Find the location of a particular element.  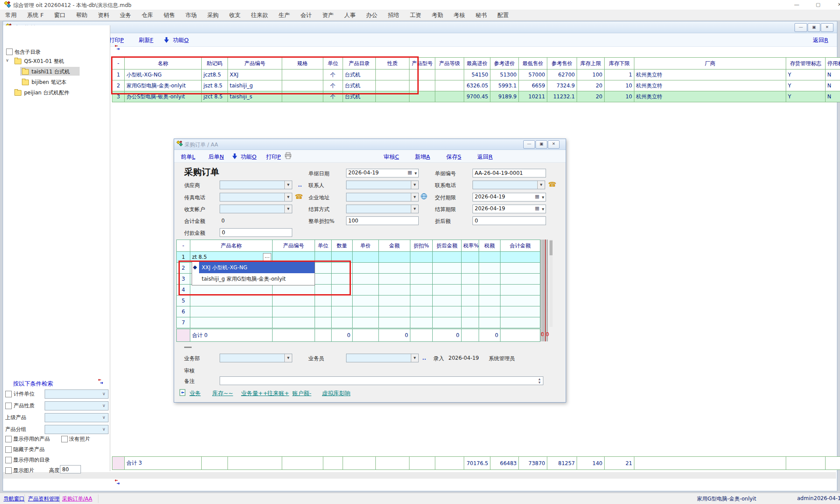

filter-dropdown-1: ∨ is located at coordinates (77, 406).